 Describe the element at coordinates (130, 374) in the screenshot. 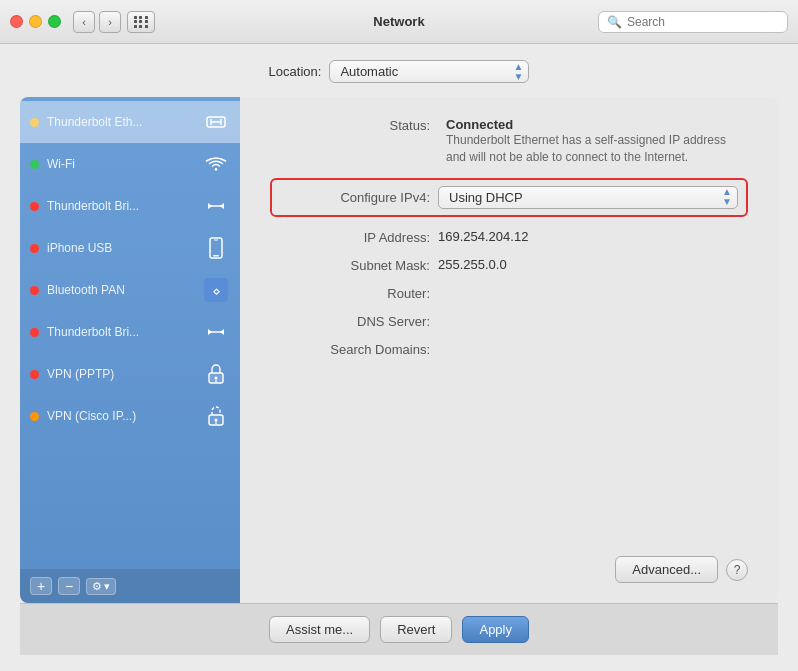

I see `sidebar-item-vpn1: VPN (PPTP)` at that location.